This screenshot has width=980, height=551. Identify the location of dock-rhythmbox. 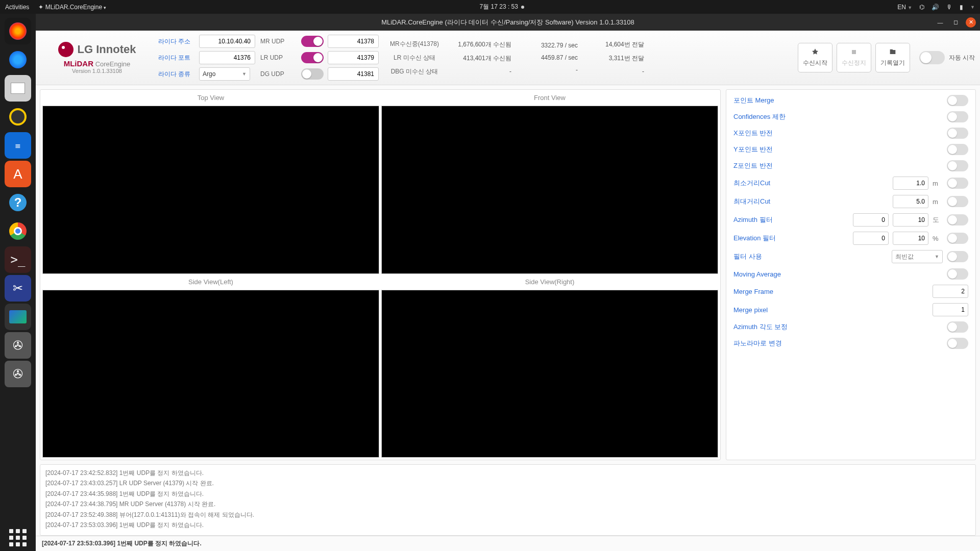
(18, 117).